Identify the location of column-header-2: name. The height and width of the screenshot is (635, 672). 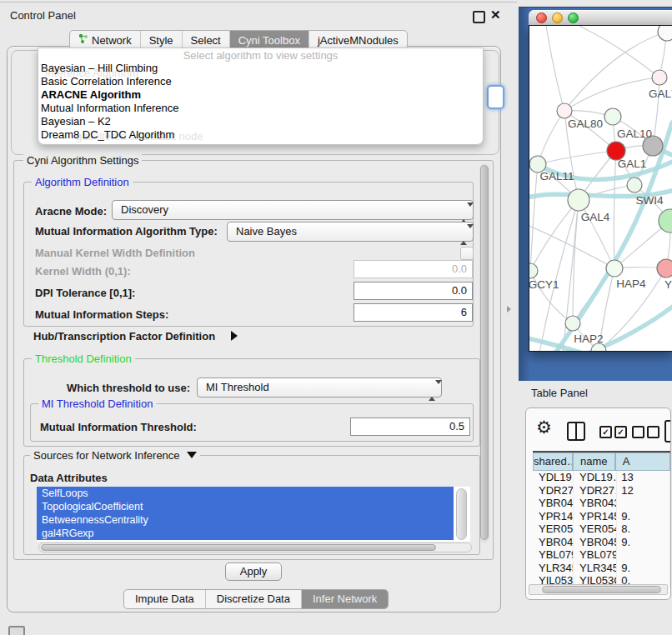
(594, 462).